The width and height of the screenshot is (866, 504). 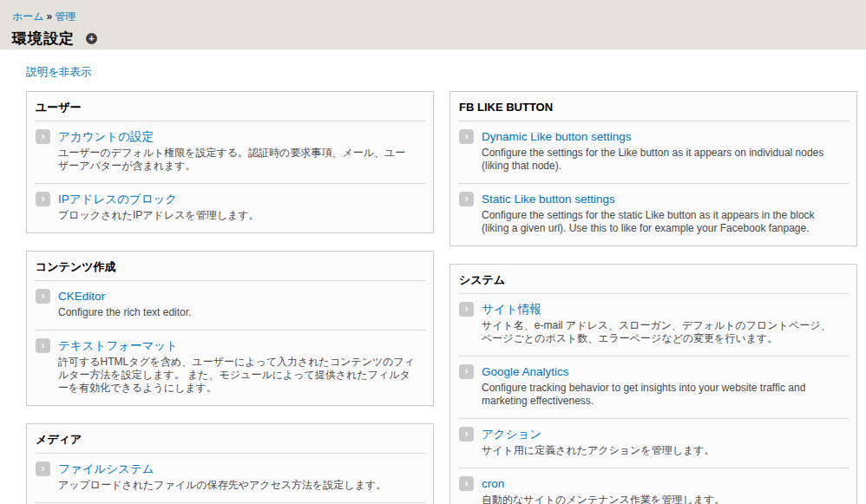 I want to click on config-item-actions: › アクション サイト用に定義されたアクションを管理します。, so click(x=653, y=442).